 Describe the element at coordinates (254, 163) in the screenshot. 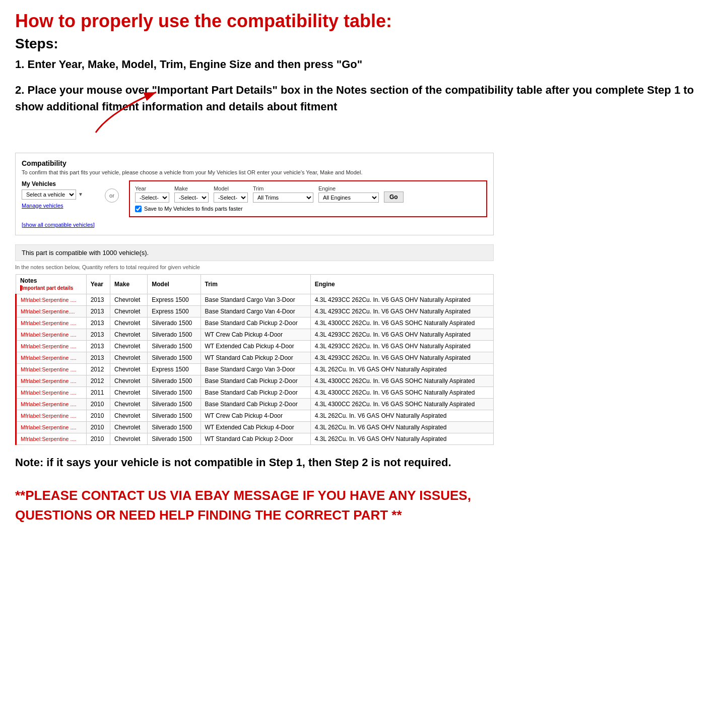

I see `compat-title: Compatibility` at that location.